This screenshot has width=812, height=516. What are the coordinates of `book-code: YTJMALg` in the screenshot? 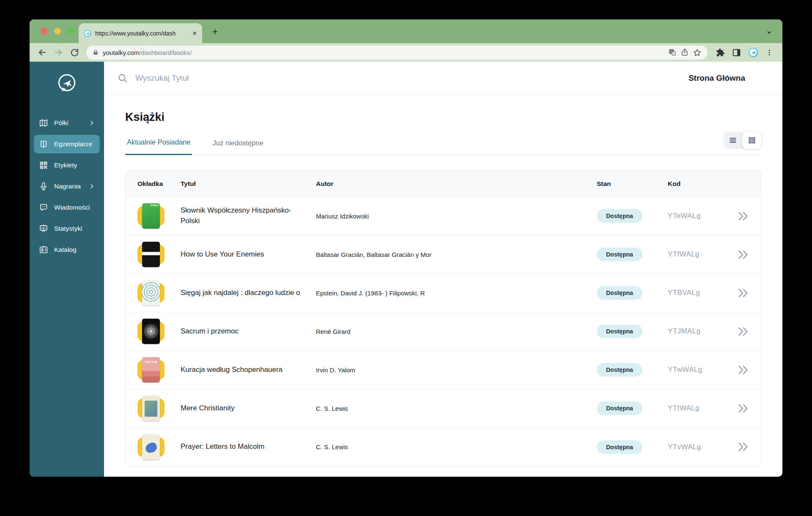 It's located at (701, 331).